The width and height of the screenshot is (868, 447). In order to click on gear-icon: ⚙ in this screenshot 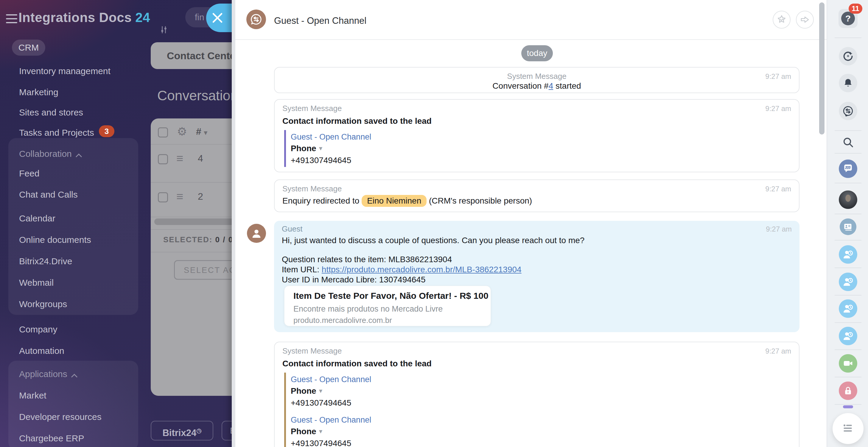, I will do `click(182, 131)`.